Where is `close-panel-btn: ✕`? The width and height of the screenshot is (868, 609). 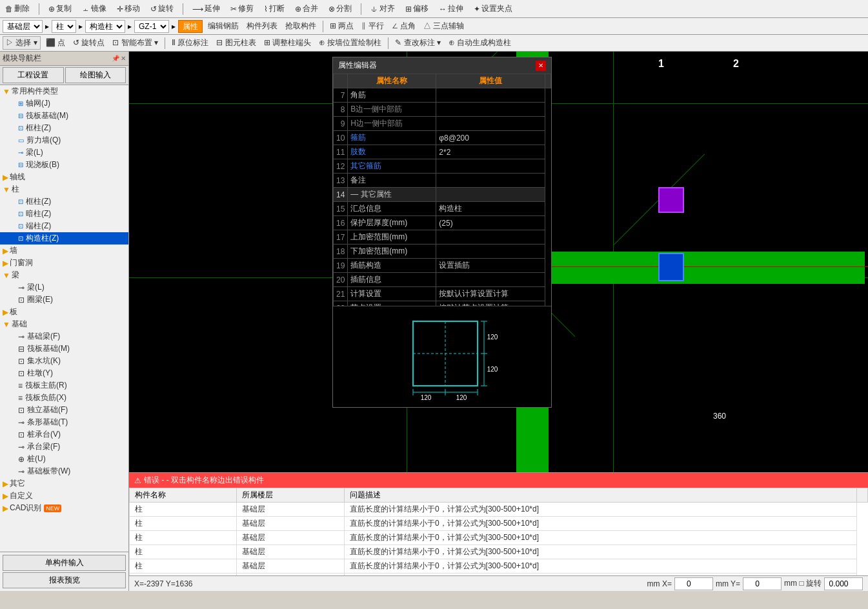
close-panel-btn: ✕ is located at coordinates (123, 58).